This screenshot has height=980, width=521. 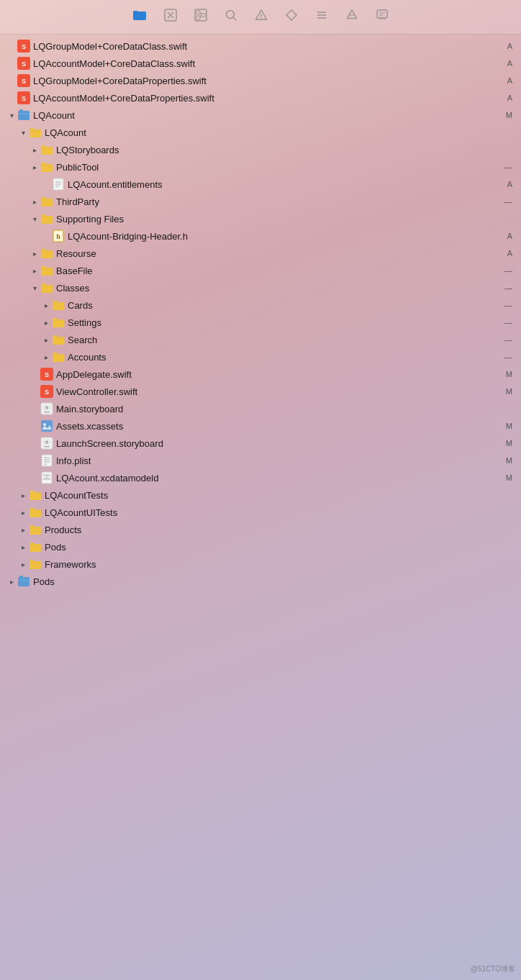 I want to click on item-label: Cards, so click(x=286, y=305).